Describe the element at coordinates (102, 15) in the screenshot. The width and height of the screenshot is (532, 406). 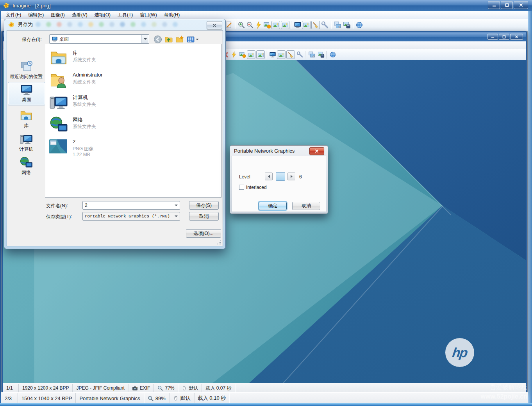
I see `menu-options: 选项(O)` at that location.